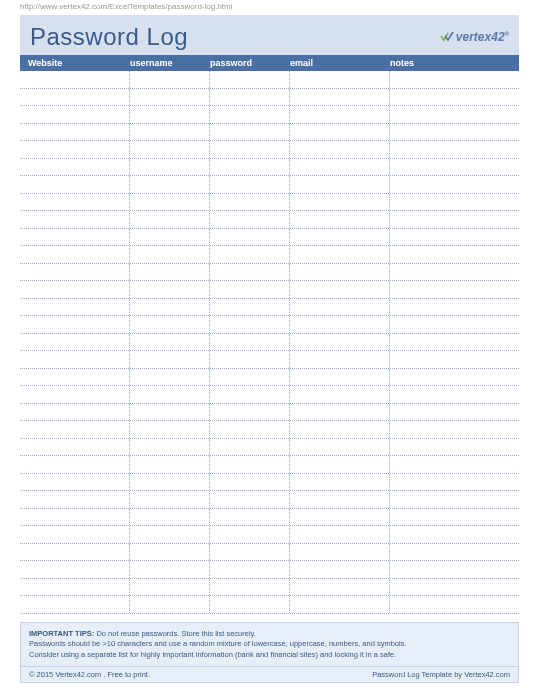 This screenshot has width=539, height=699. I want to click on tips-label: IMPORTANT TIPS:, so click(62, 634).